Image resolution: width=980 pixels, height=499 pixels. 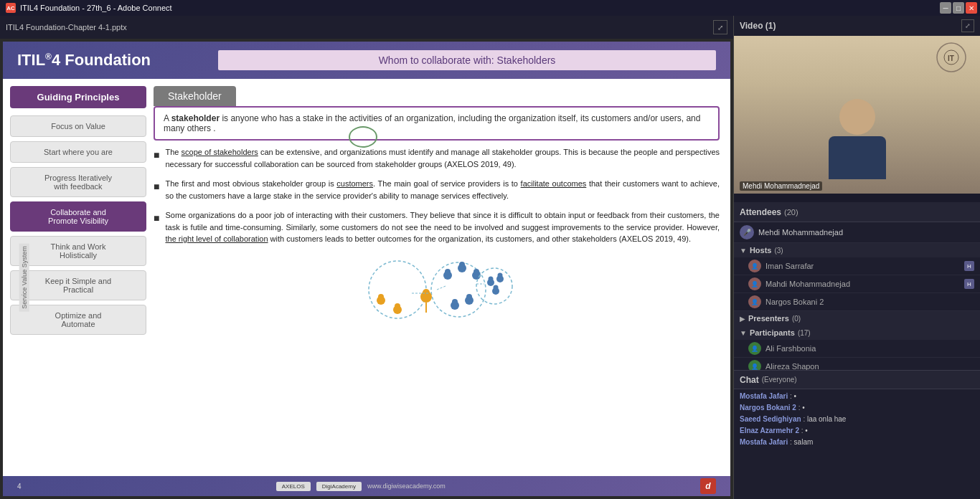 What do you see at coordinates (760, 250) in the screenshot?
I see `hosts-label: Hosts` at bounding box center [760, 250].